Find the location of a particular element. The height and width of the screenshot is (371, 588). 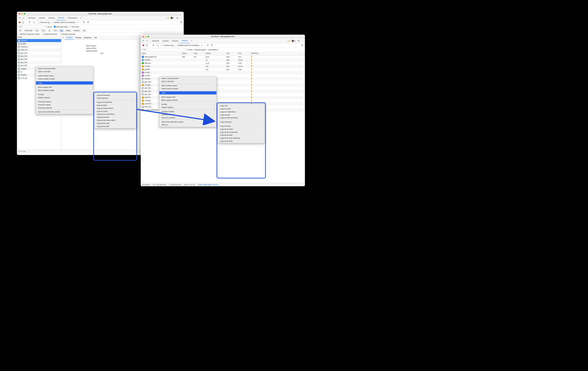

copy-submenu-right: Copy URLCopy as cURLCopy as PowerShellCo… is located at coordinates (242, 124).